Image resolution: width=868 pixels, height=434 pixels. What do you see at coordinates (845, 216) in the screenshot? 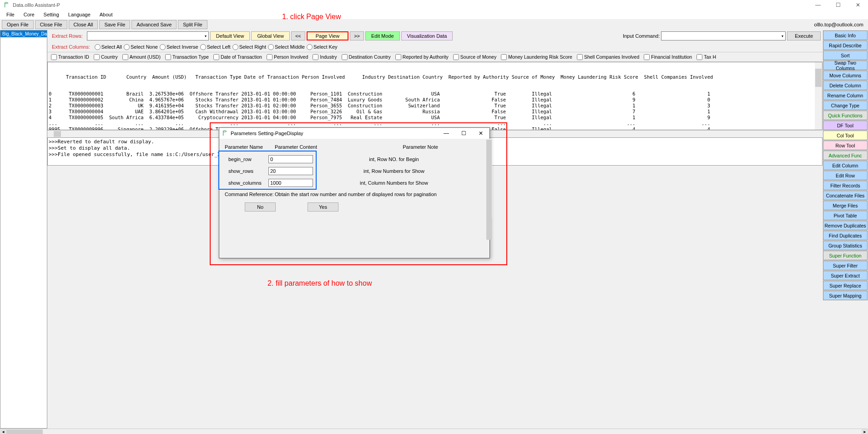
I see `right-panel-button: Pivot Table` at bounding box center [845, 216].